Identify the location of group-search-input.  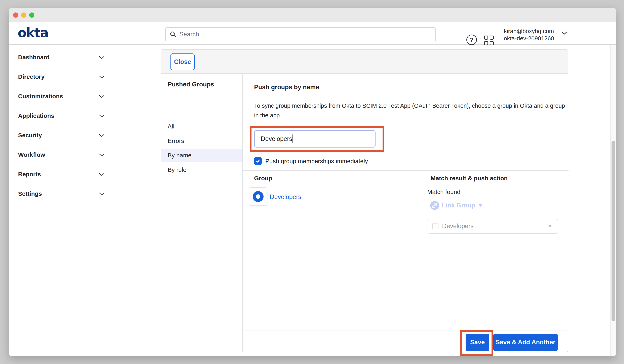
(315, 139).